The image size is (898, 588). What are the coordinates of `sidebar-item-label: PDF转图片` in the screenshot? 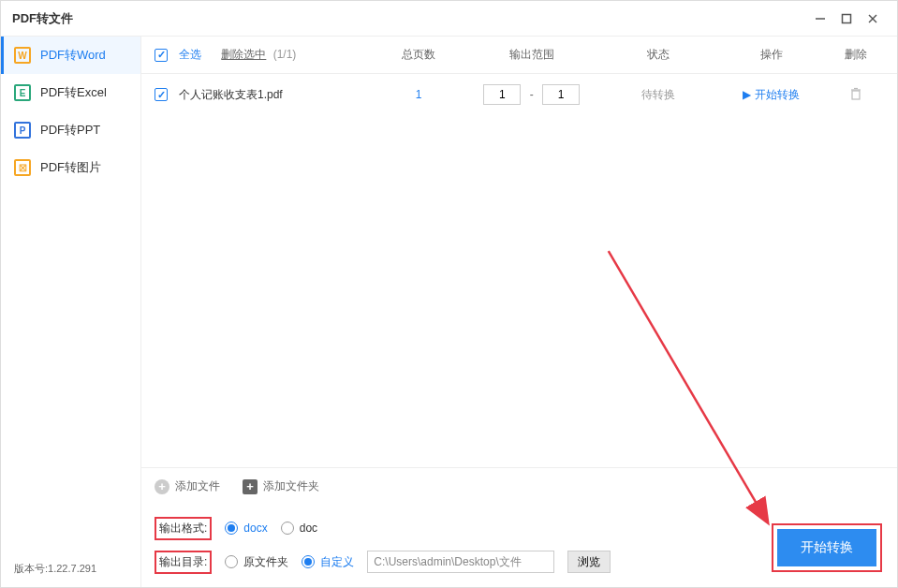 It's located at (71, 168).